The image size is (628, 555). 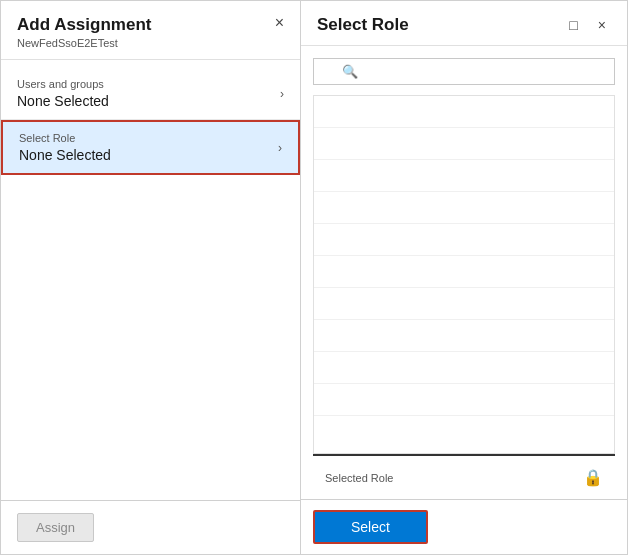 What do you see at coordinates (56, 528) in the screenshot?
I see `assign-button: Assign` at bounding box center [56, 528].